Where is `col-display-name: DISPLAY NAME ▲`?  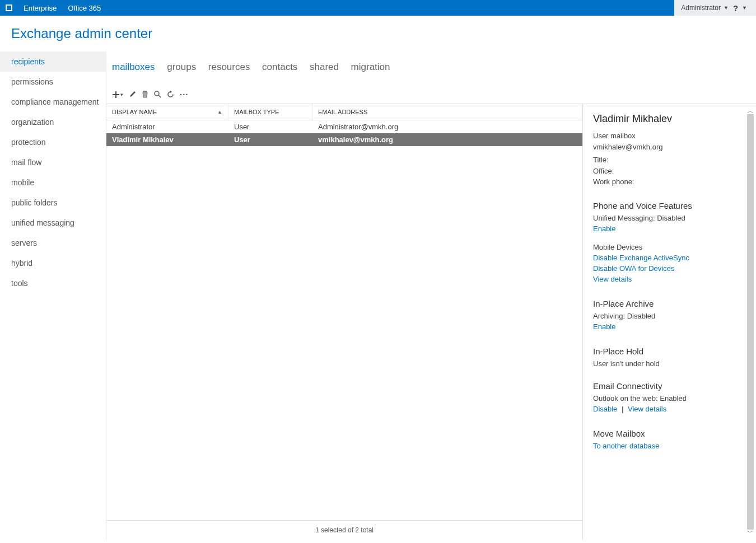 col-display-name: DISPLAY NAME ▲ is located at coordinates (167, 112).